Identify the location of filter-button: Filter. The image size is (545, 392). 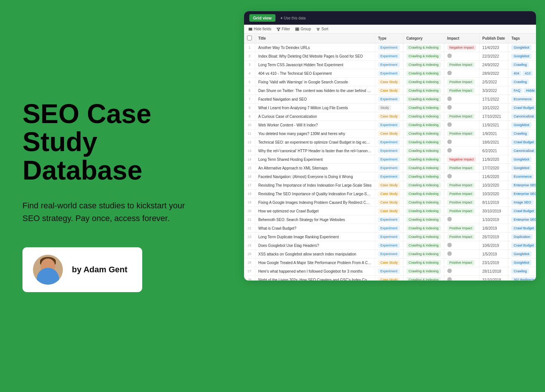
(283, 29).